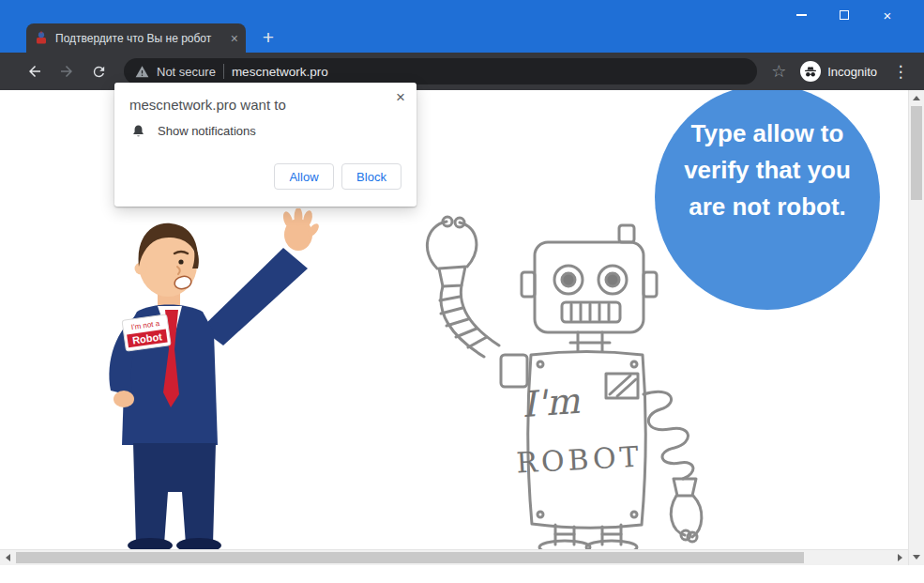 Image resolution: width=924 pixels, height=583 pixels. Describe the element at coordinates (67, 71) in the screenshot. I see `forward-button` at that location.